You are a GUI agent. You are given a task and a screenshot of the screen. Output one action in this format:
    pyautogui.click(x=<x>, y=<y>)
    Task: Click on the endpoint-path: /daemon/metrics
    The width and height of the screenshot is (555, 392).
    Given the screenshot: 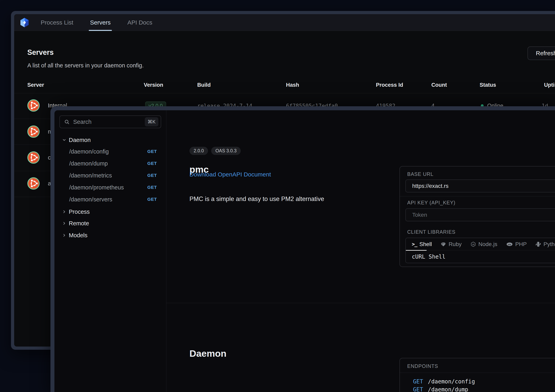 What is the action you would take?
    pyautogui.click(x=90, y=175)
    